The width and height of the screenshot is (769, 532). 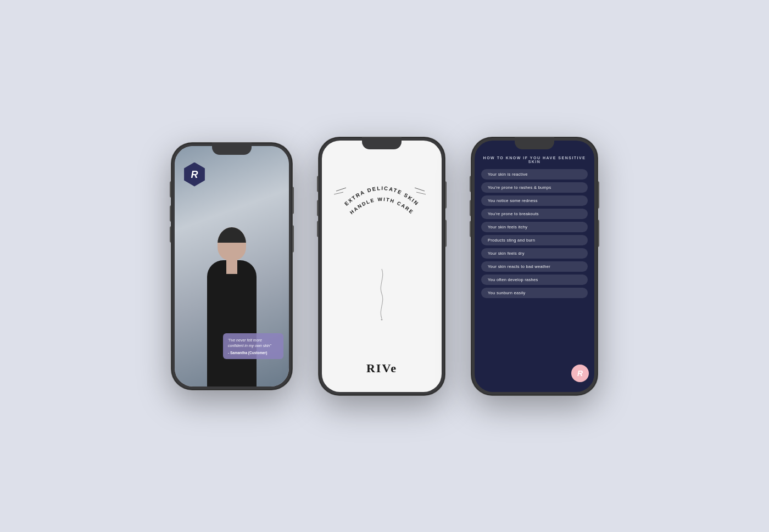 I want to click on skin-item-1: You're prone to rashes & bumps, so click(x=534, y=188).